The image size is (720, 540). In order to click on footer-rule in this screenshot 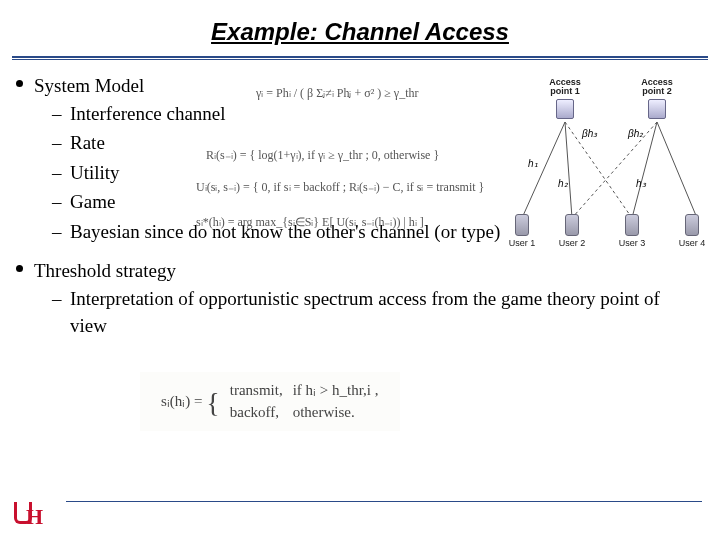, I will do `click(384, 502)`.